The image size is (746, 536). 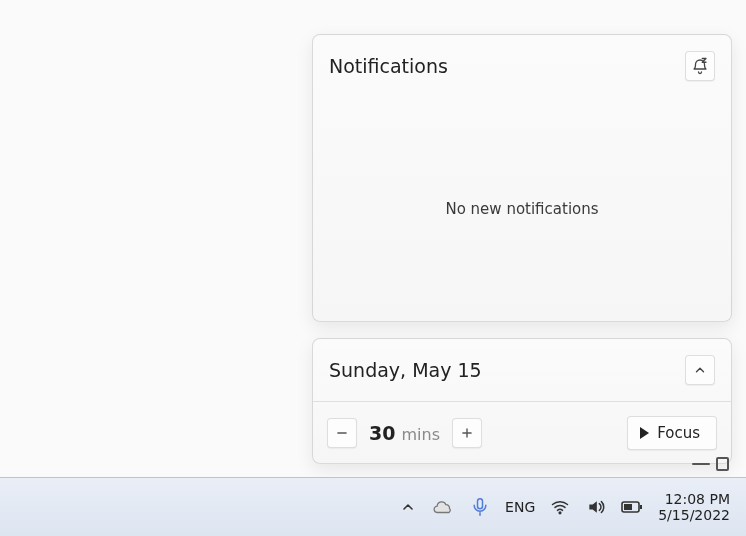 What do you see at coordinates (480, 507) in the screenshot?
I see `voice-typing-button` at bounding box center [480, 507].